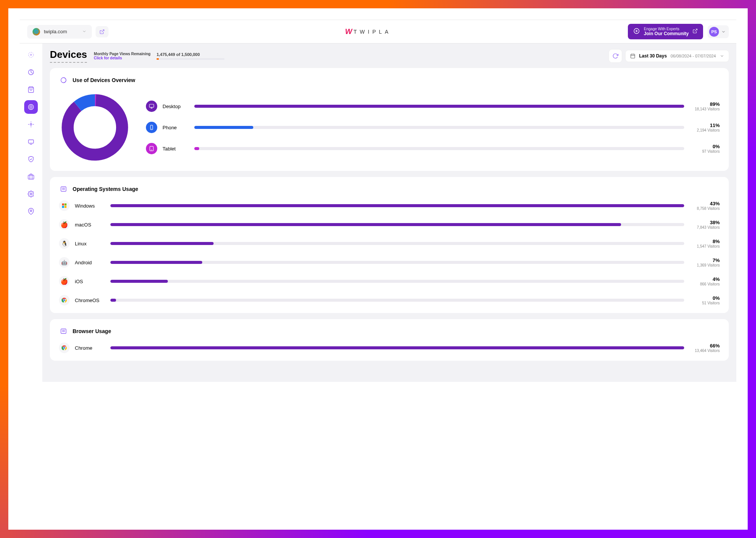 Image resolution: width=756 pixels, height=538 pixels. Describe the element at coordinates (378, 32) in the screenshot. I see `topbar: 🌐 twipla.com W TWIPLA` at that location.